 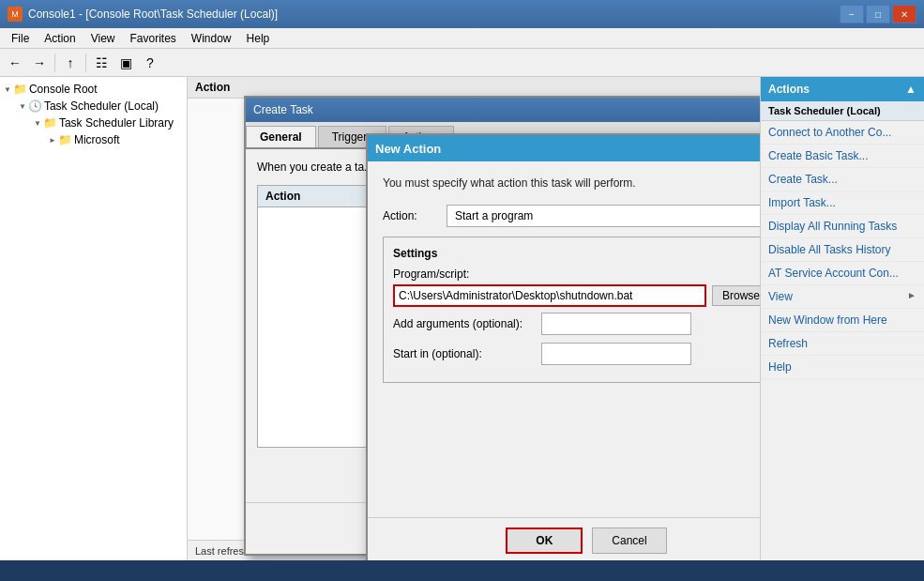 What do you see at coordinates (503, 110) in the screenshot?
I see `create-task-title-bar: Create Task ✕` at bounding box center [503, 110].